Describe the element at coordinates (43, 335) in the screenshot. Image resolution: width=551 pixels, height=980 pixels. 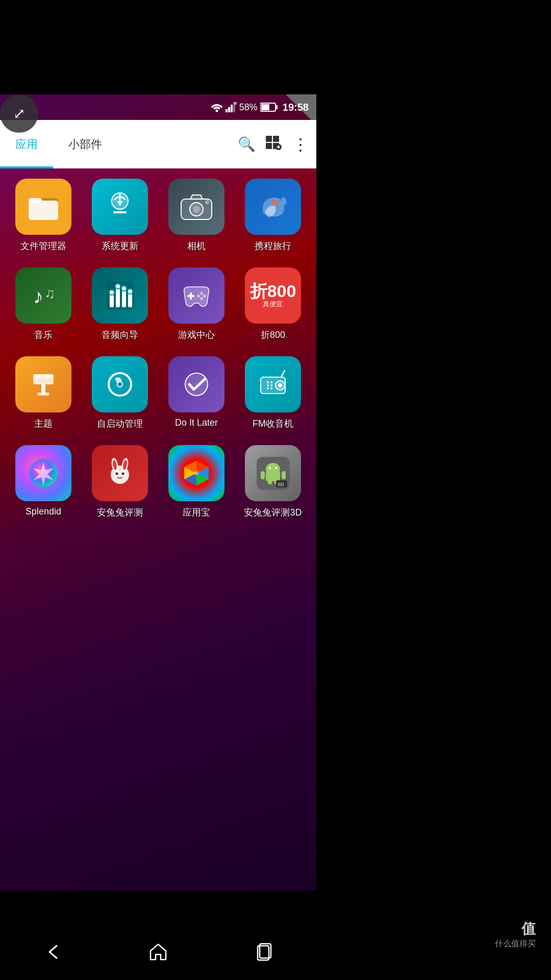
I see `app-label-music: 音乐` at that location.